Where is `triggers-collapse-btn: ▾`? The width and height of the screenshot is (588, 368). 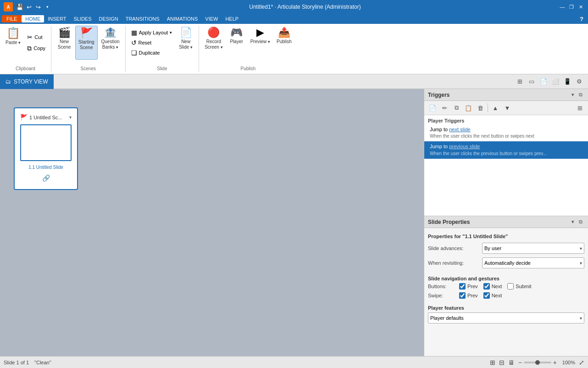
triggers-collapse-btn: ▾ is located at coordinates (573, 95).